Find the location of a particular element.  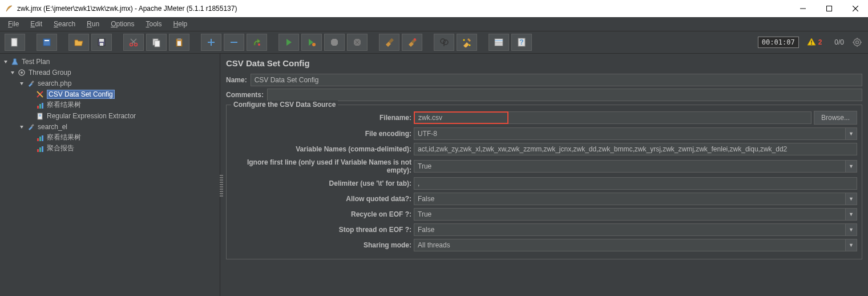

menu-tools: Tools is located at coordinates (154, 24).